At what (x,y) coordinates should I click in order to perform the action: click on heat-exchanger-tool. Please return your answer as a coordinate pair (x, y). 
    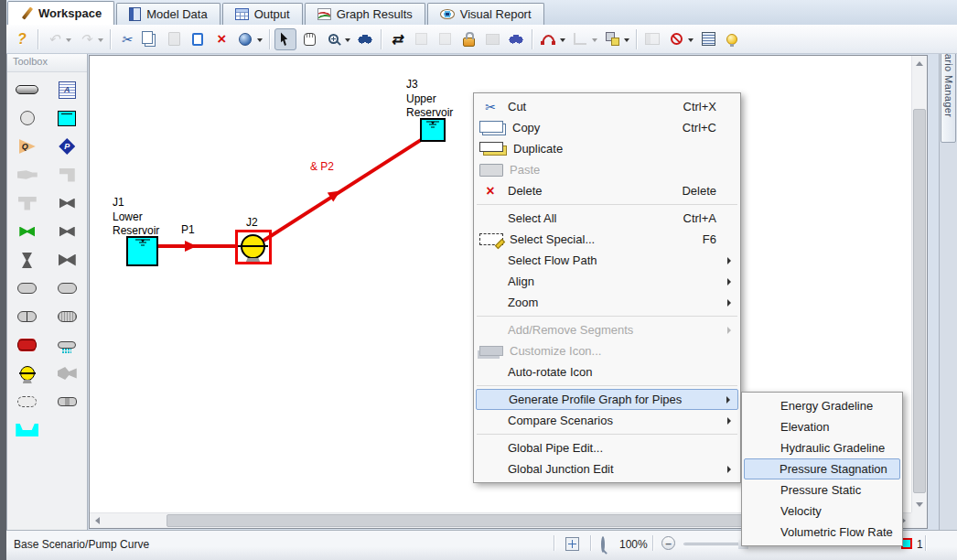
    Looking at the image, I should click on (27, 345).